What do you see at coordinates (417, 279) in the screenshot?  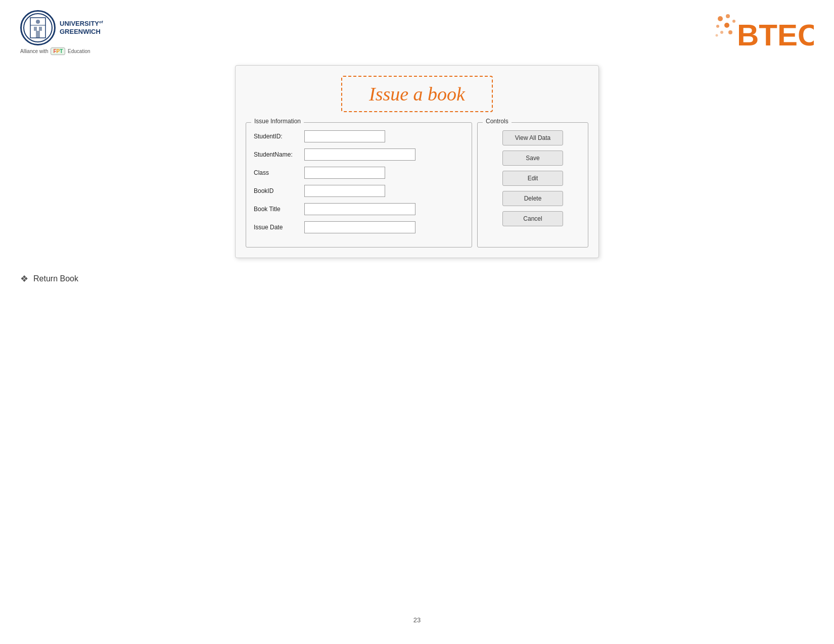 I see `bottom-link-area: ❖ Return Book` at bounding box center [417, 279].